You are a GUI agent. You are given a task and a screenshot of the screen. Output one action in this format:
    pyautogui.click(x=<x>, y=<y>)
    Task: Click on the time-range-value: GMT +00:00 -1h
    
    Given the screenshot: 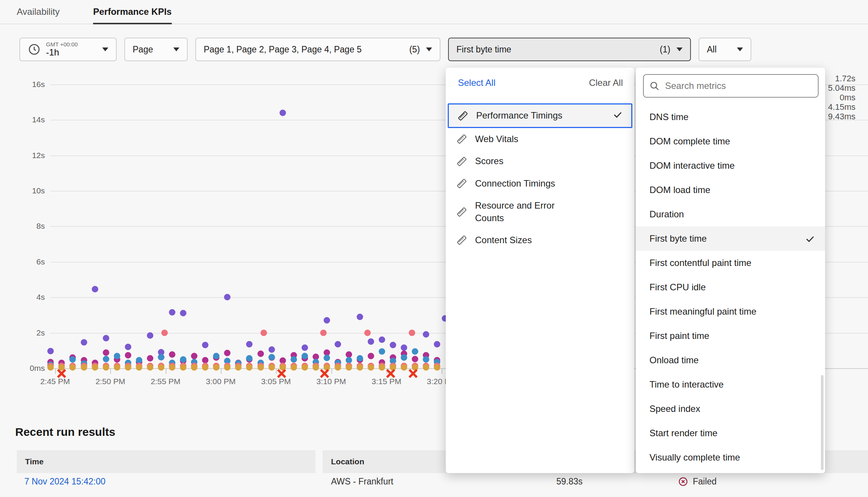 What is the action you would take?
    pyautogui.click(x=62, y=49)
    